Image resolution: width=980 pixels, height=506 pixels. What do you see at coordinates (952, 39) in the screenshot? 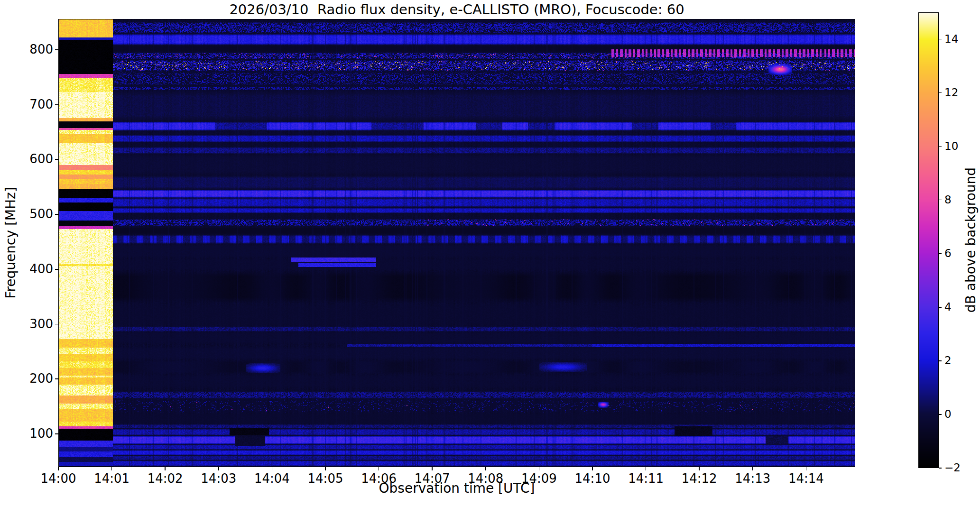
I see `colorbar-tick-label: 14` at bounding box center [952, 39].